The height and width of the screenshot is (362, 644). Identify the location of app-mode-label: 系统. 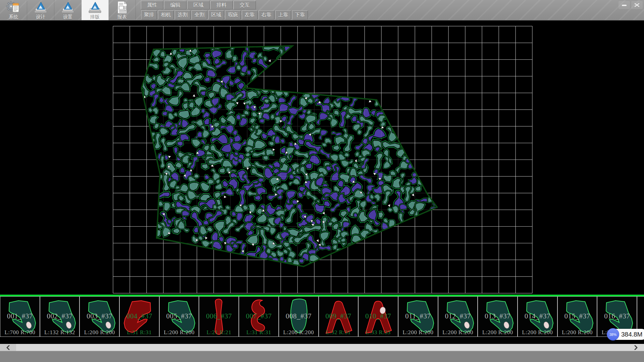
(13, 17).